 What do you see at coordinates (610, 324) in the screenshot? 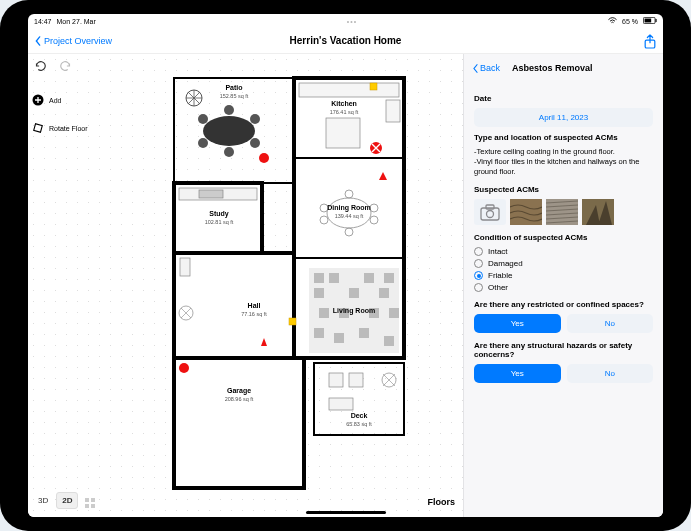
I see `confined-no-button: No` at bounding box center [610, 324].